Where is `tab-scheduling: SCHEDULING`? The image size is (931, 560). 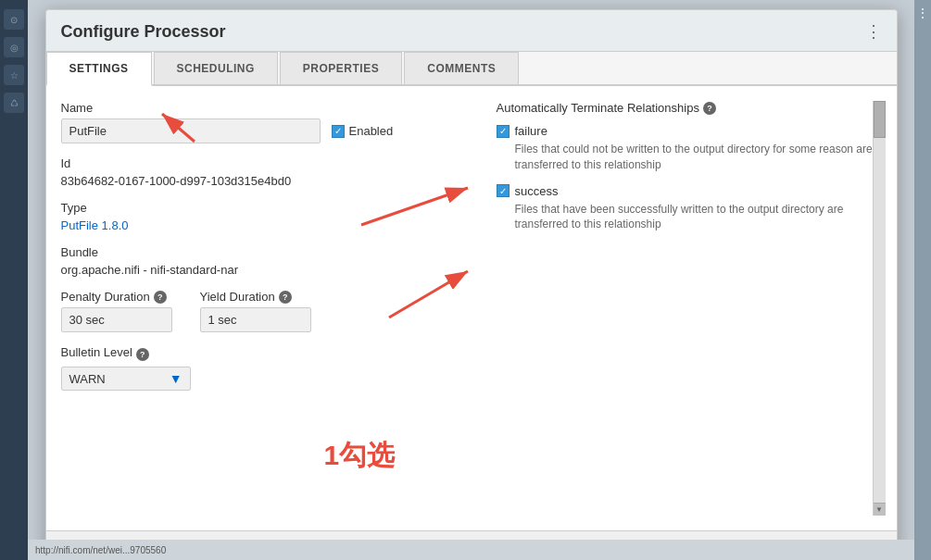 tab-scheduling: SCHEDULING is located at coordinates (216, 68).